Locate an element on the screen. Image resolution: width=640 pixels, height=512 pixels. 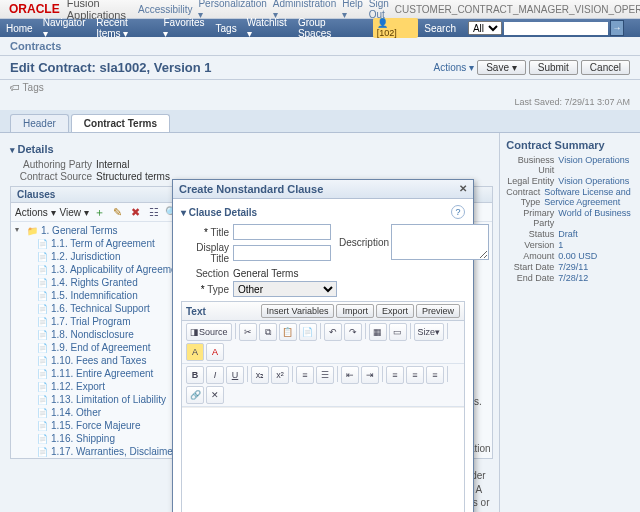
underline-icon: U is located at coordinates (235, 375).